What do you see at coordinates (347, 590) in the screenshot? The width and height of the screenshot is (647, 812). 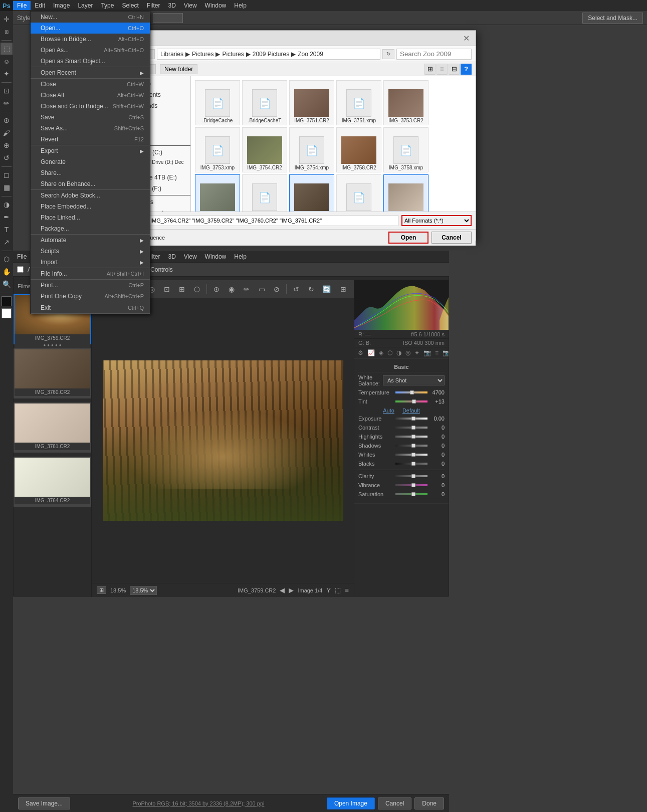 I see `cr-info-btn: ≡` at bounding box center [347, 590].